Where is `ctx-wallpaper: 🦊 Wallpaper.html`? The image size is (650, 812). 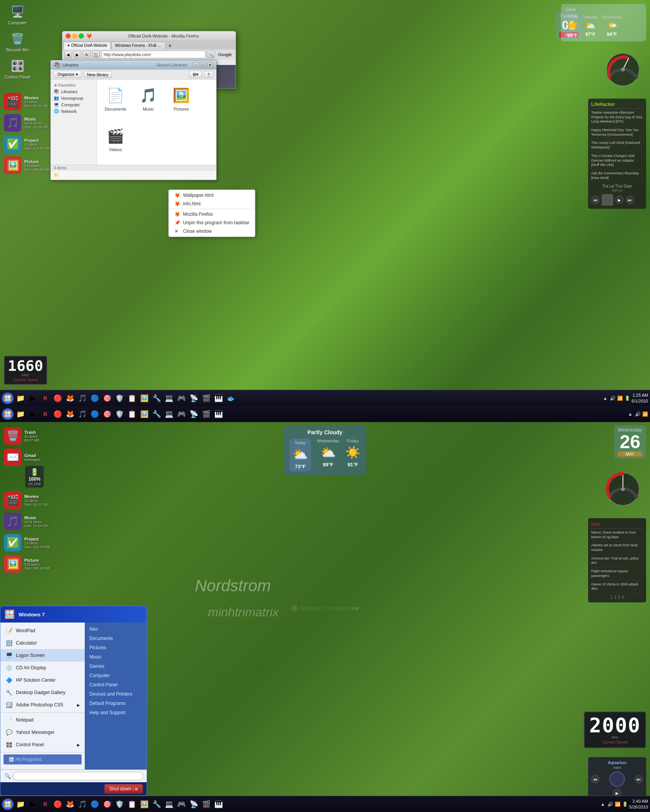
ctx-wallpaper: 🦊 Wallpaper.html is located at coordinates (212, 195).